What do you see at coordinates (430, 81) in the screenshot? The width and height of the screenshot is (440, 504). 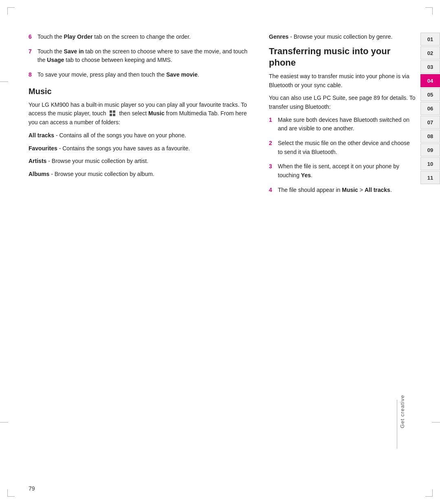 I see `nav-tab-04: 04` at bounding box center [430, 81].